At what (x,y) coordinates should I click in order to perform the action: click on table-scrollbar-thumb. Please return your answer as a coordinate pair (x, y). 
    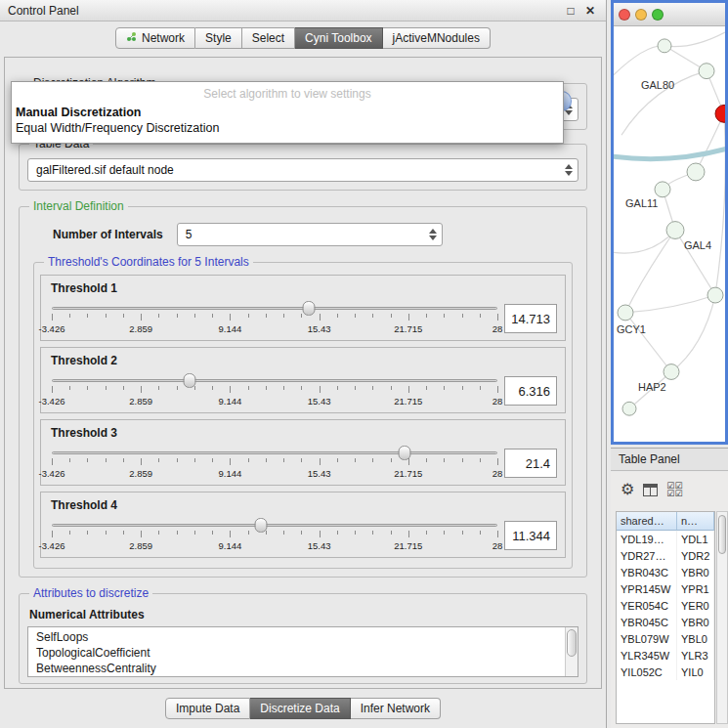
    Looking at the image, I should click on (722, 535).